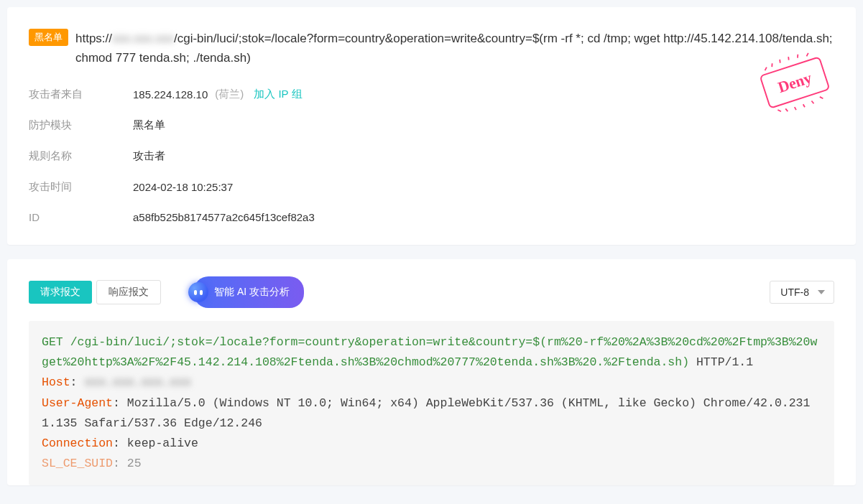 The width and height of the screenshot is (863, 504). What do you see at coordinates (78, 444) in the screenshot?
I see `hdr-conn-name: Connection` at bounding box center [78, 444].